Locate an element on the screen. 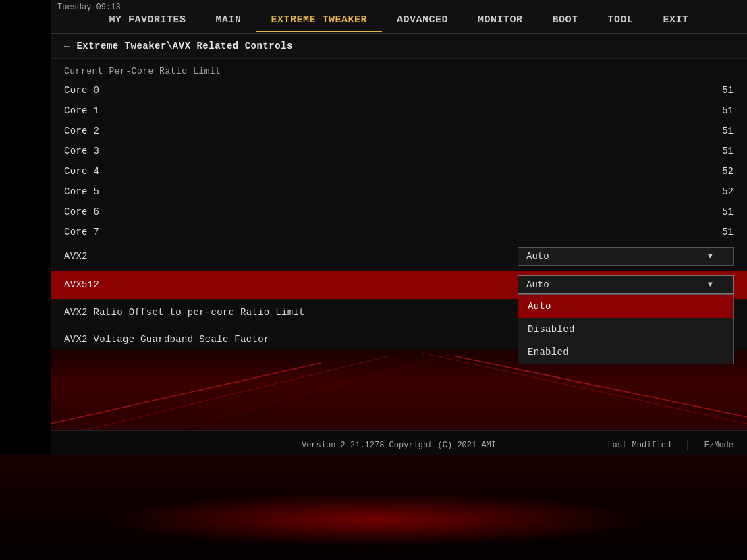 The width and height of the screenshot is (747, 560). core4-label: Core 4 is located at coordinates (372, 171).